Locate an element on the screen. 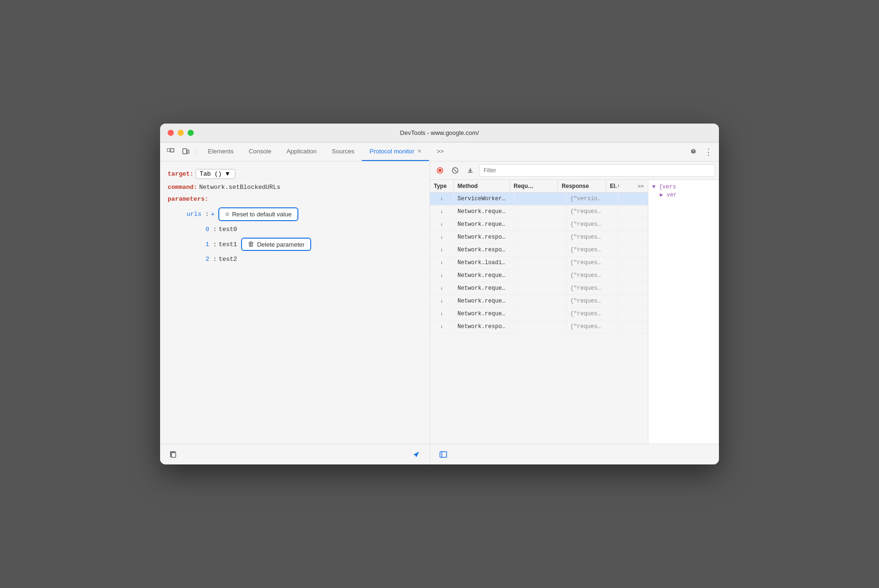 This screenshot has height=588, width=879. tab-protocol-monitor: Protocol monitor ✕ is located at coordinates (395, 151).